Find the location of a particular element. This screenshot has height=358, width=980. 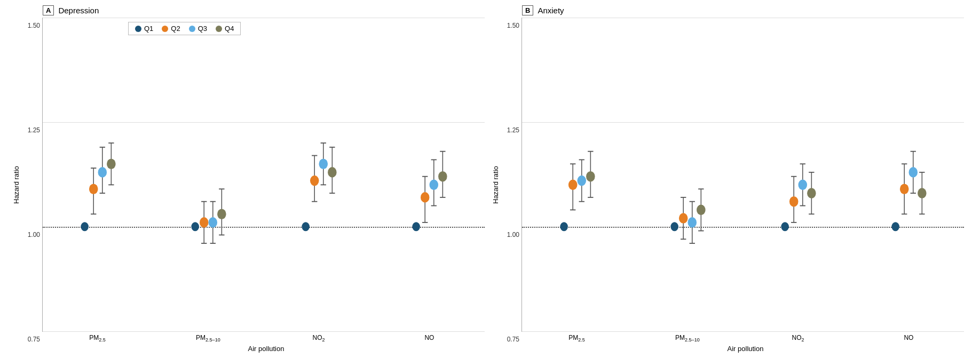

panel-title: Depression is located at coordinates (78, 11).